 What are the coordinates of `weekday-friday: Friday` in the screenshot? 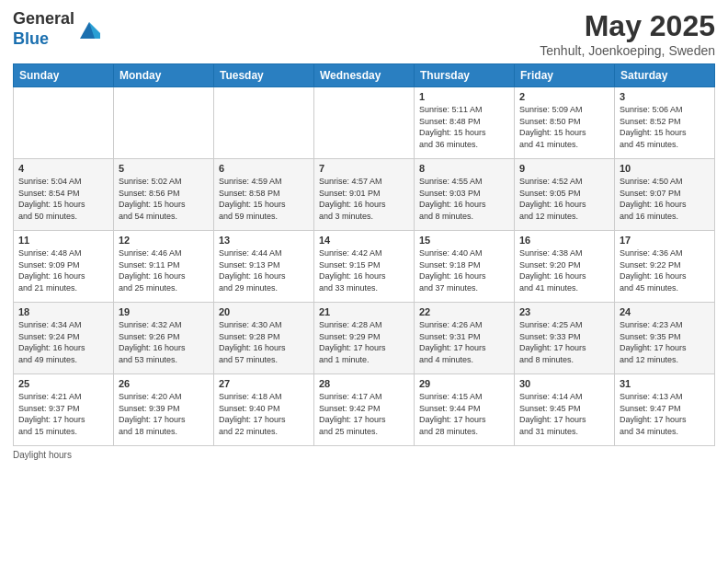 It's located at (564, 75).